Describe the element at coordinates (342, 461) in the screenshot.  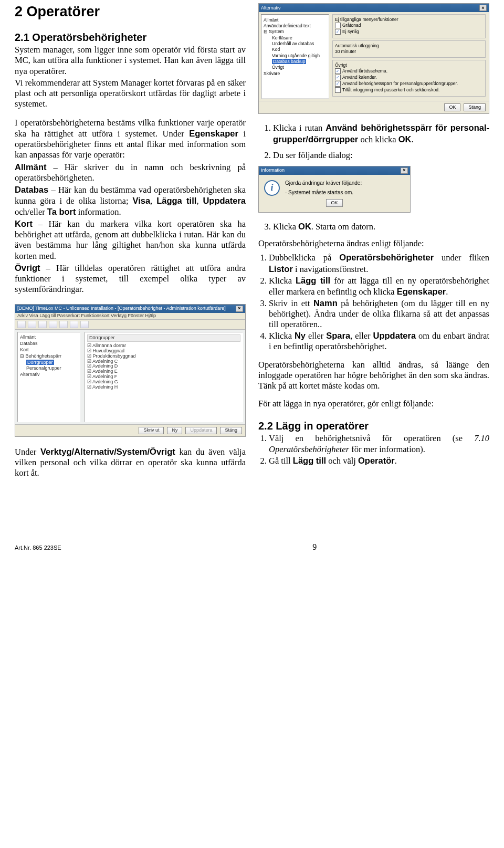
I see `text: och välj` at that location.